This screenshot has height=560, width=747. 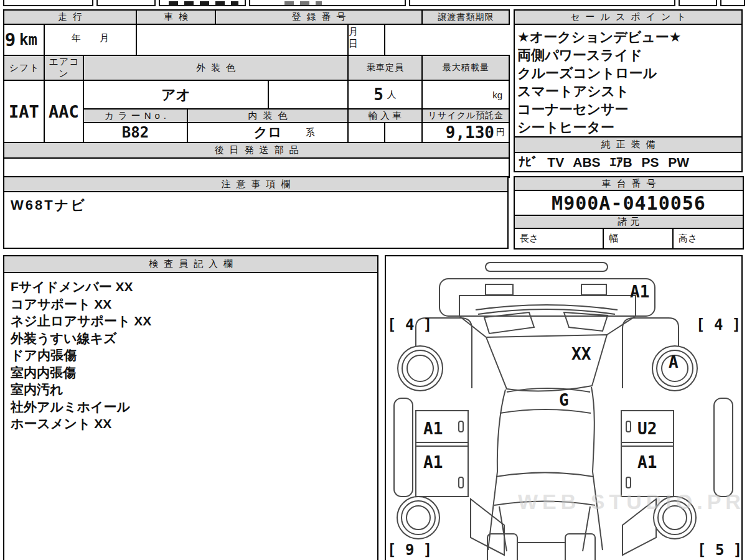 I want to click on capacity-value-cell: 5人, so click(x=385, y=95).